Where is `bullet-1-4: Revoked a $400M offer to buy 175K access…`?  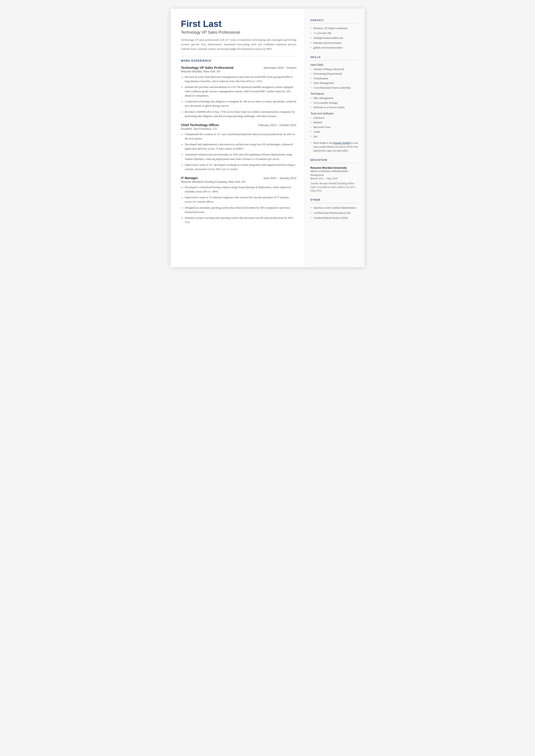
bullet-1-4: Revoked a $400M offer to buy 175K access… is located at coordinates (239, 114).